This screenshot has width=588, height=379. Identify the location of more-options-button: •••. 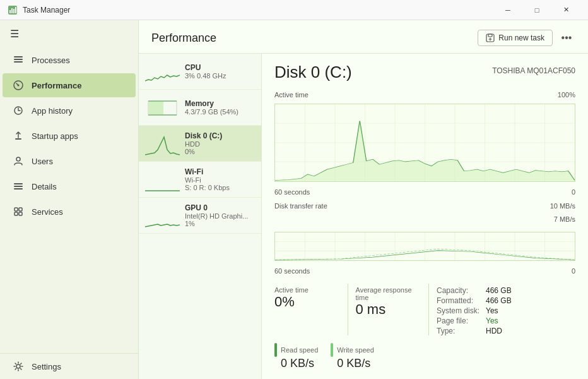
(567, 38).